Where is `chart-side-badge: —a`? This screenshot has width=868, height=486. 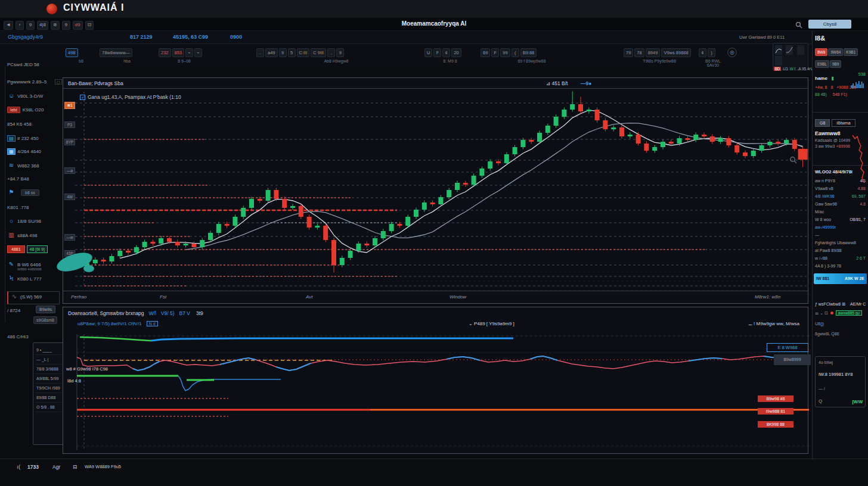 chart-side-badge: —a is located at coordinates (70, 170).